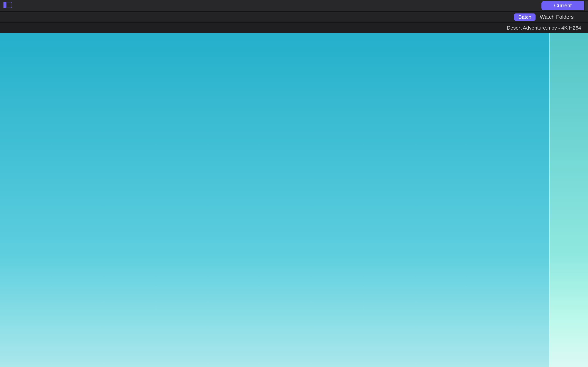  I want to click on sidebar-toggle-icon, so click(8, 6).